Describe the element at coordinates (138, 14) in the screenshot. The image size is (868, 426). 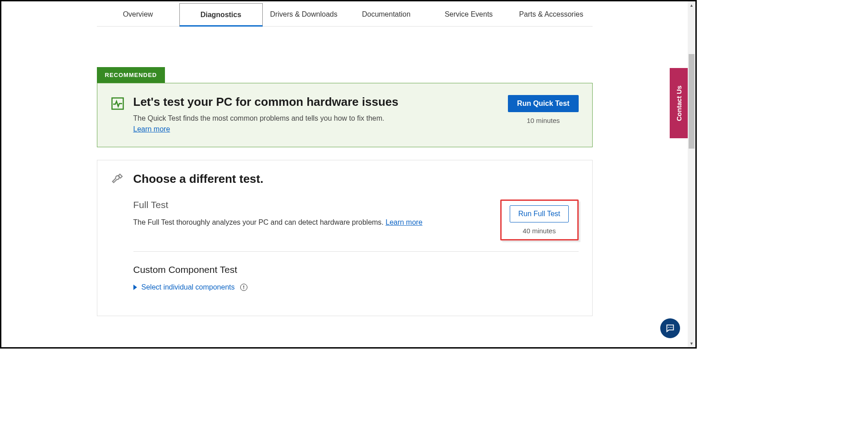
I see `tab-overview: Overview` at that location.